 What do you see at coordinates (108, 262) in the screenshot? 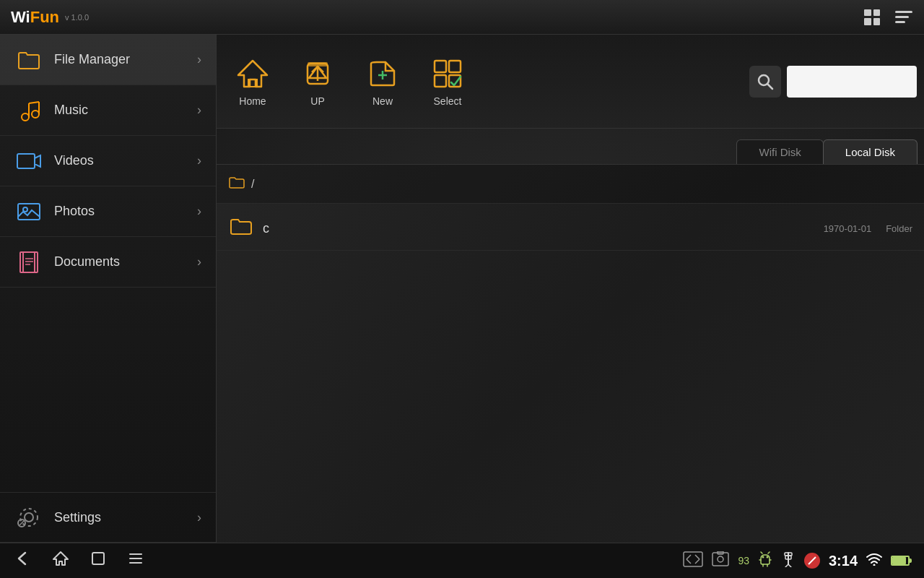
I see `sidebar-item-documents: Documents ›` at bounding box center [108, 262].